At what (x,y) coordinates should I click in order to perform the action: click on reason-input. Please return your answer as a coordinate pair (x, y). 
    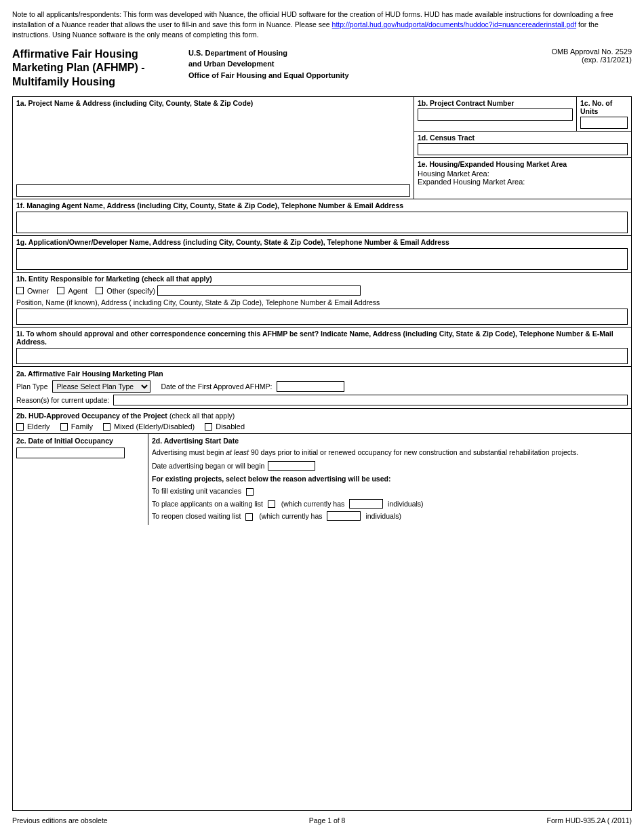
    Looking at the image, I should click on (370, 400).